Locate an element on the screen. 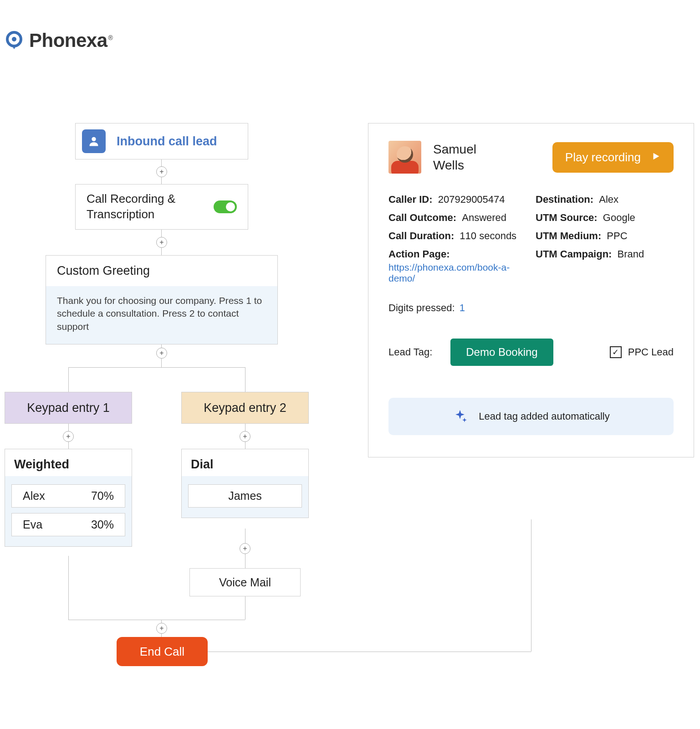 The height and width of the screenshot is (729, 700). action-page-link: https://phonexa.com/book-a-demo/ is located at coordinates (457, 273).